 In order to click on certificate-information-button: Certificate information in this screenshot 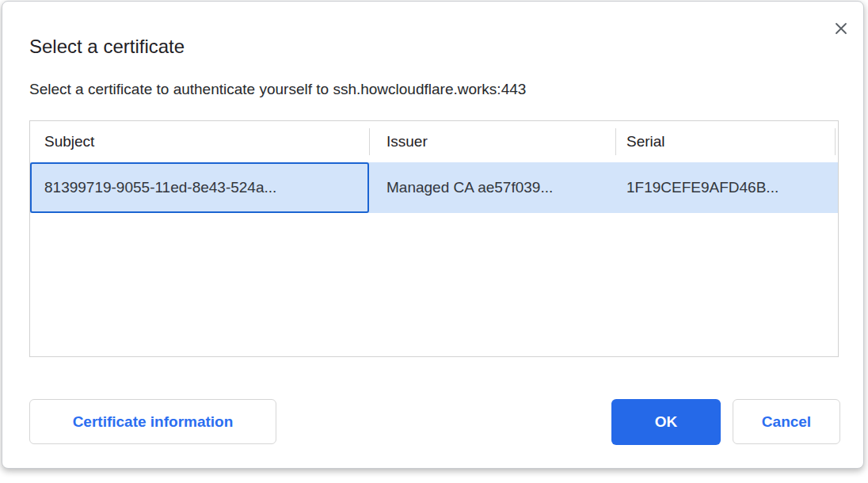, I will do `click(153, 421)`.